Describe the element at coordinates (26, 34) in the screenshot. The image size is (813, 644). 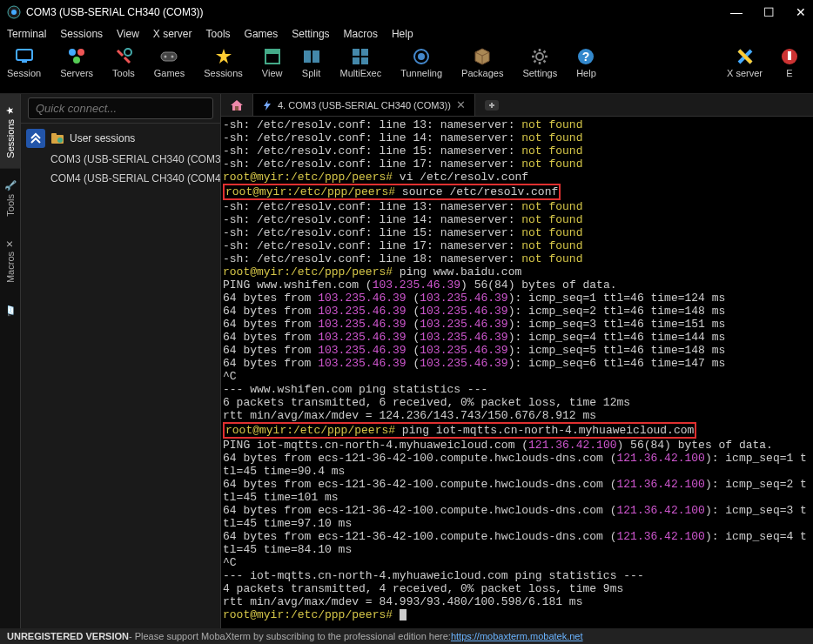
I see `menu-terminal: Terminal` at that location.